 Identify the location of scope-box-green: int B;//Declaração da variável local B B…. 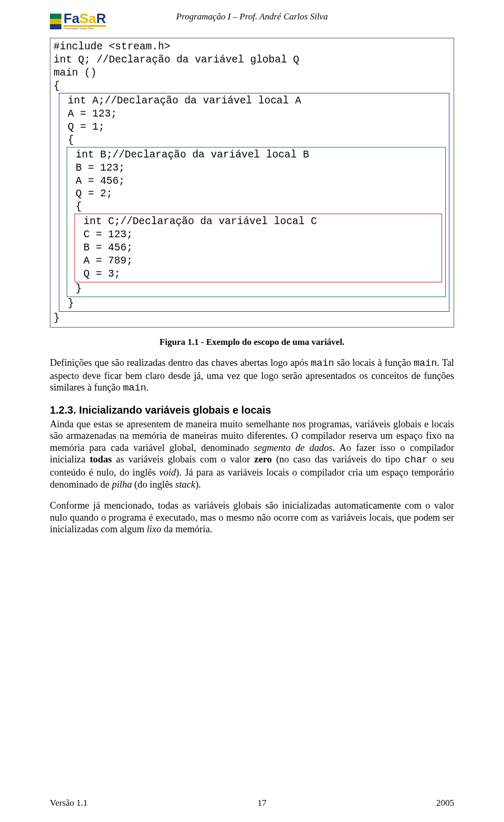
(256, 222).